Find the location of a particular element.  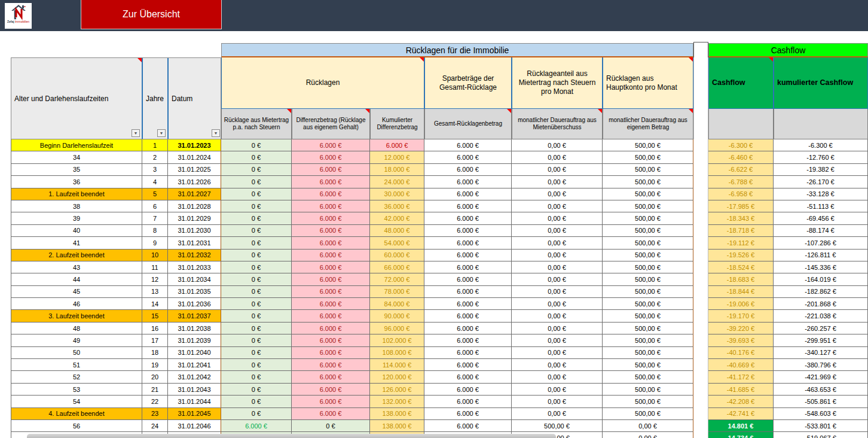

cell-kumulierter-differenzbetrag: 6.000 € is located at coordinates (397, 145).